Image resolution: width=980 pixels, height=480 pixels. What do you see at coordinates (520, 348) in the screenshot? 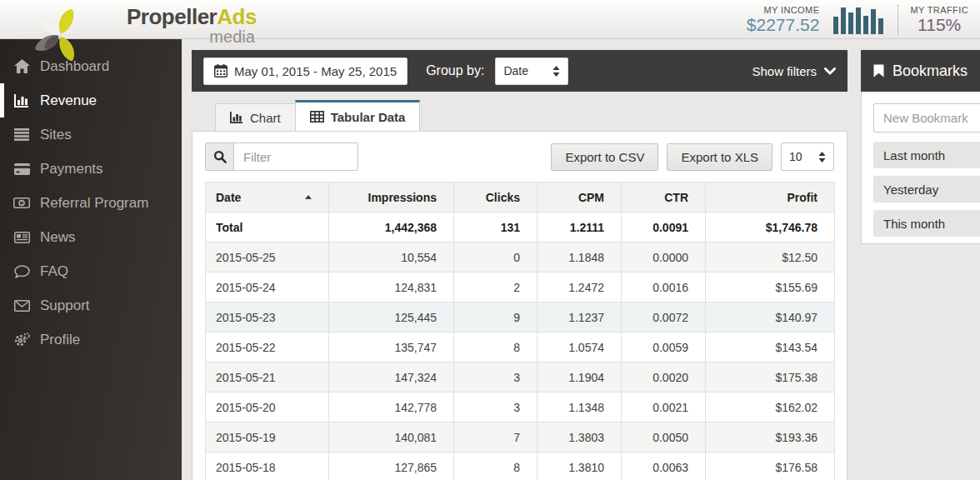
I see `table-row: 2015-05-22 135,747 8 1.0574 0.0059 $143.…` at bounding box center [520, 348].